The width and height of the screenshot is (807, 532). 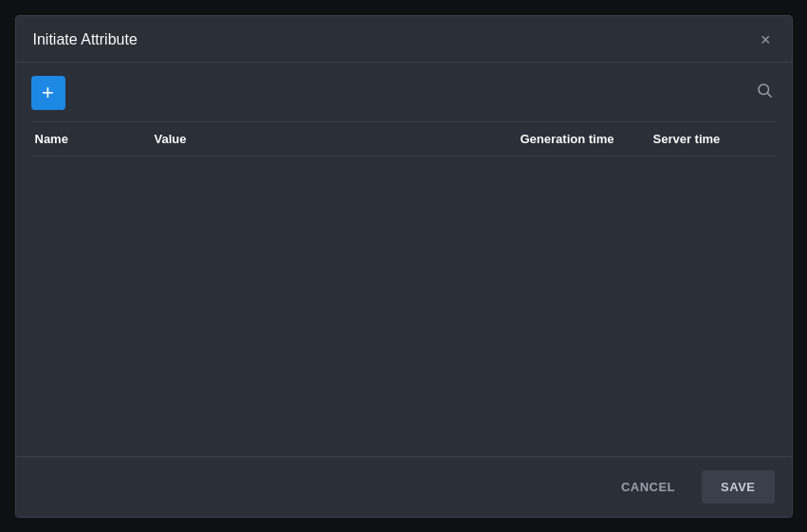 I want to click on column-header-value: Value, so click(x=338, y=138).